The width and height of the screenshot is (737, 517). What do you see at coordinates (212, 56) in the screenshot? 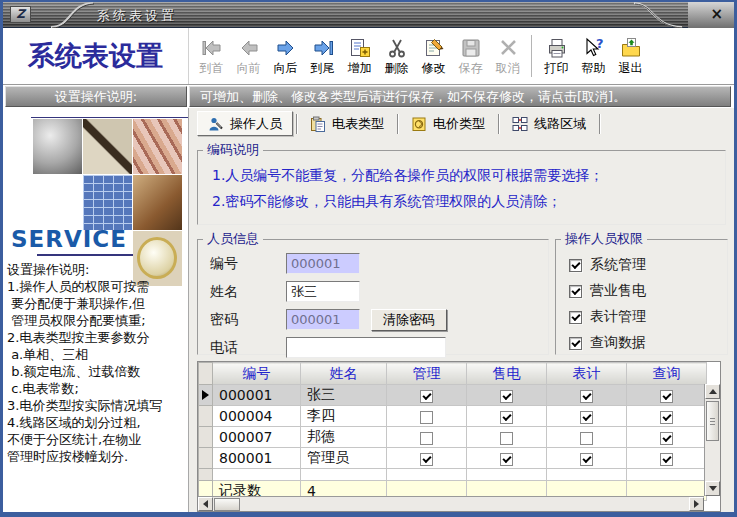
I see `toolbar-button-first: 到首` at bounding box center [212, 56].